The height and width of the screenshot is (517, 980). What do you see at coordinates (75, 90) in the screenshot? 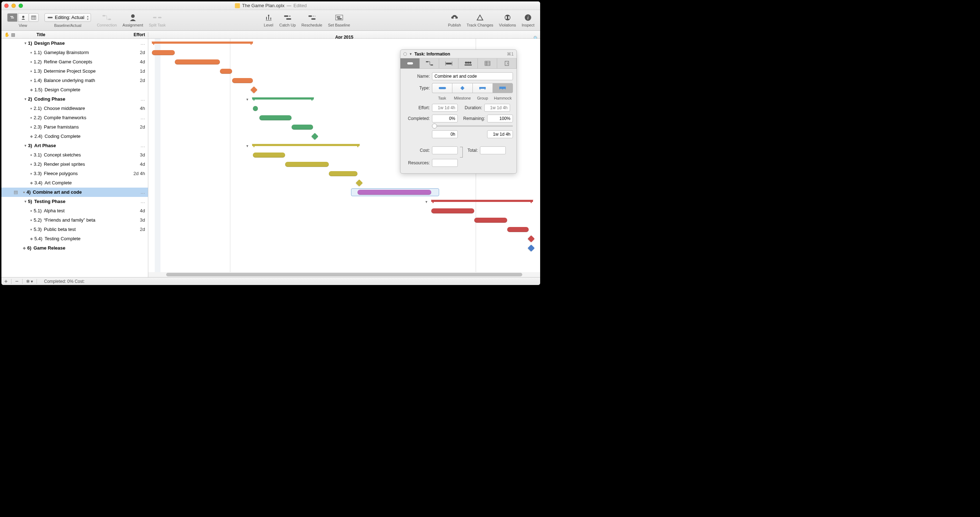
I see `task-row: ◆1.5)Design Complete` at bounding box center [75, 90].